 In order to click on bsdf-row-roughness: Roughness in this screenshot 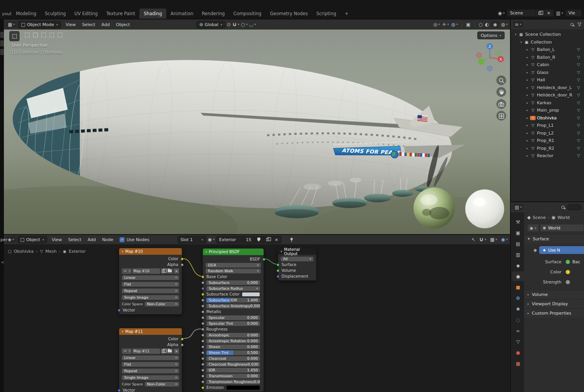, I will do `click(233, 329)`.